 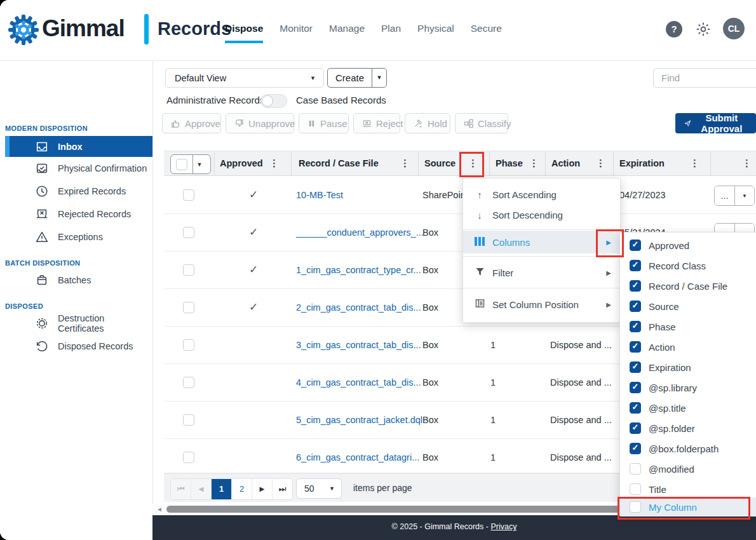 What do you see at coordinates (357, 78) in the screenshot?
I see `create-split-button: Create ▼` at bounding box center [357, 78].